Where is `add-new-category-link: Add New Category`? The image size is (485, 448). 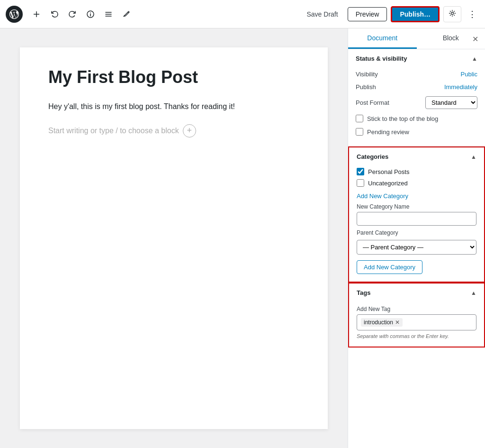 add-new-category-link: Add New Category is located at coordinates (417, 196).